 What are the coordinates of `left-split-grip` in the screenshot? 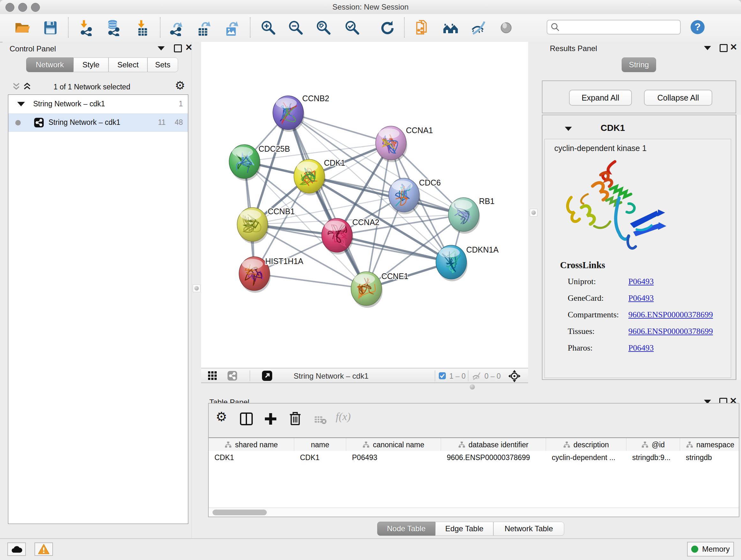 It's located at (196, 288).